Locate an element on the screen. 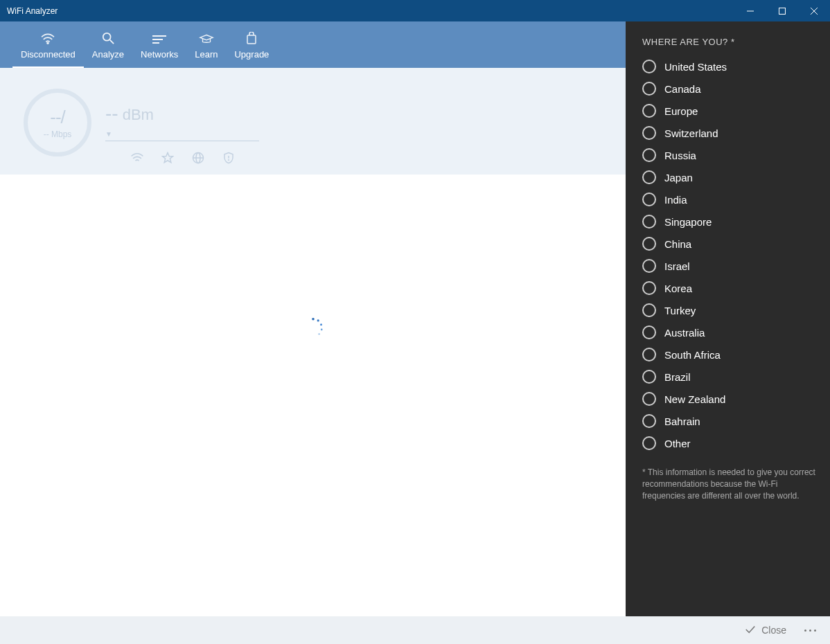  panel-disclaimer: * This information is needed to give you… is located at coordinates (729, 484).